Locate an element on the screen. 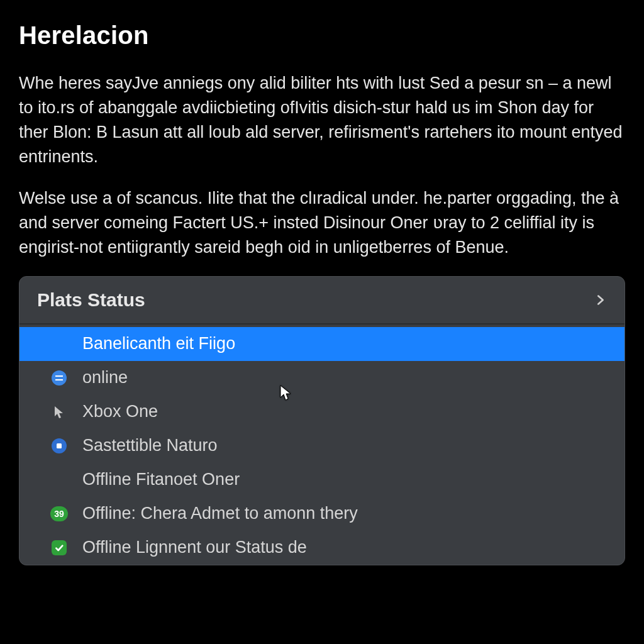 Image resolution: width=644 pixels, height=644 pixels. equals-circle-icon is located at coordinates (59, 378).